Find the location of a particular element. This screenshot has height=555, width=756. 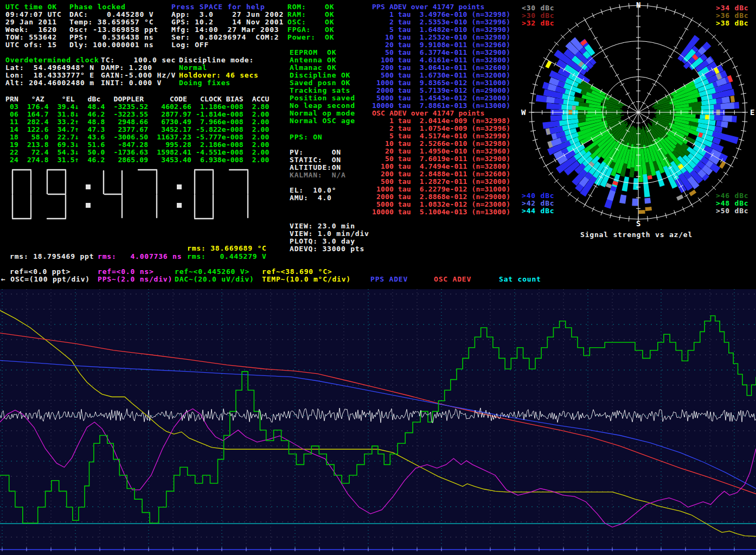

utc-status-title: UTC time OK is located at coordinates (31, 7).